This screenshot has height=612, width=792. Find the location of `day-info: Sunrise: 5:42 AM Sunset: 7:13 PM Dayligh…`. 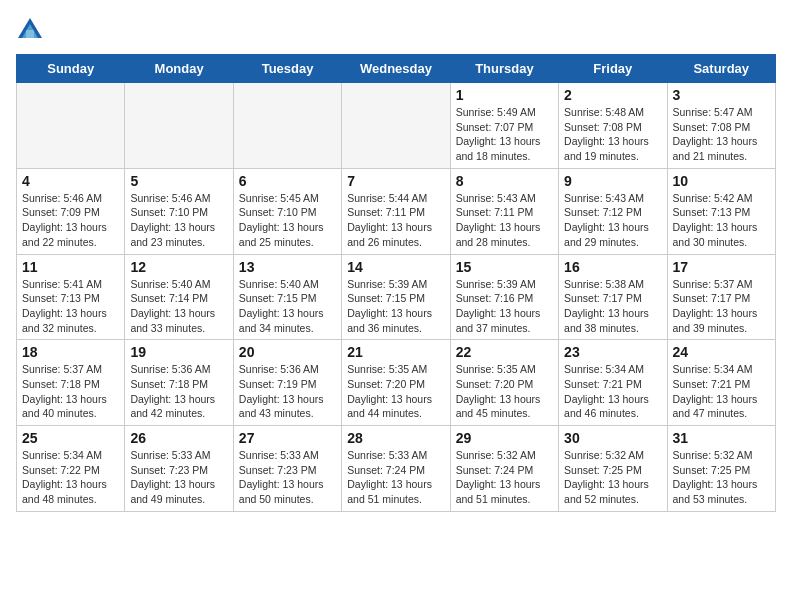

day-info: Sunrise: 5:42 AM Sunset: 7:13 PM Dayligh… is located at coordinates (722, 220).